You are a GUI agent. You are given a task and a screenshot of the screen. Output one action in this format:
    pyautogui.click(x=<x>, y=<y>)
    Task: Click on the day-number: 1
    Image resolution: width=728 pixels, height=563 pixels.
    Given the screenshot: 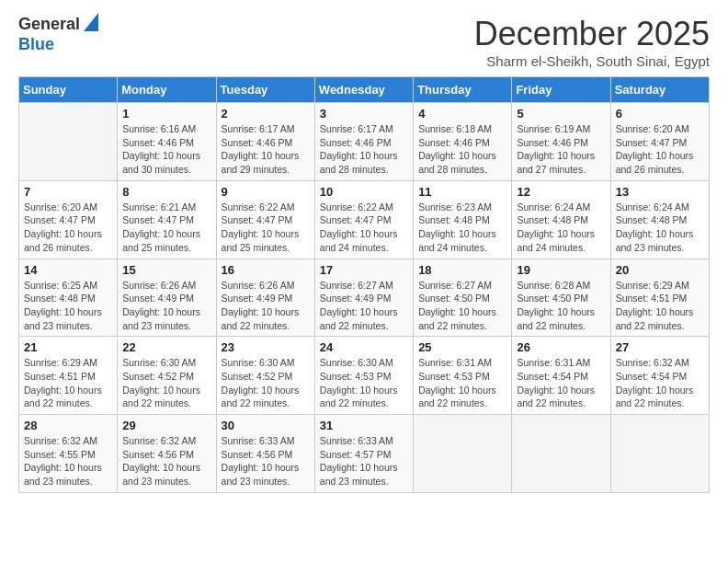 What is the action you would take?
    pyautogui.click(x=166, y=114)
    